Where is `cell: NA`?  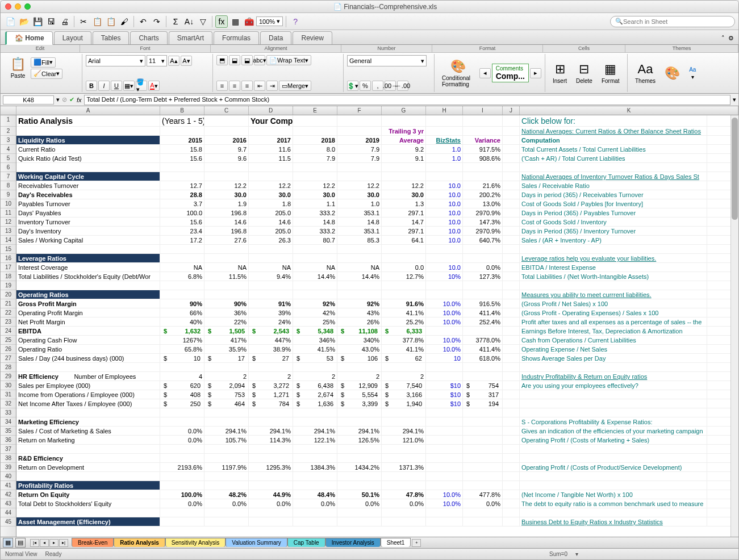 cell: NA is located at coordinates (360, 267).